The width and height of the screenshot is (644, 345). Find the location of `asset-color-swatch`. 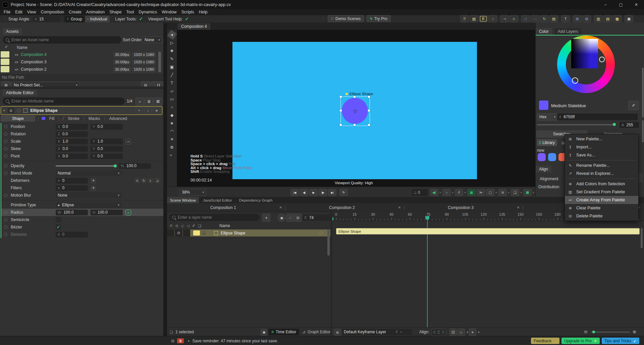

asset-color-swatch is located at coordinates (5, 62).